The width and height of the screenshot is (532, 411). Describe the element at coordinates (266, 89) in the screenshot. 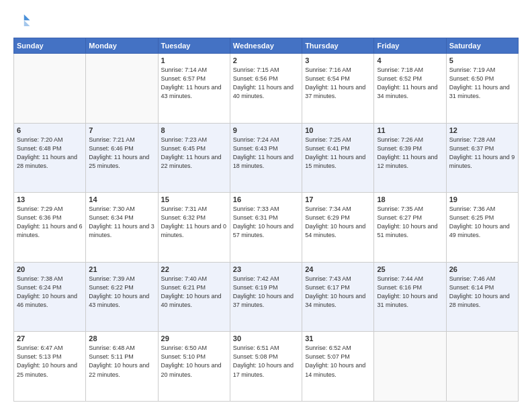

I see `calendar-cell: 2Sunrise: 7:15 AM Sunset: 6:56 PM Daylig…` at that location.